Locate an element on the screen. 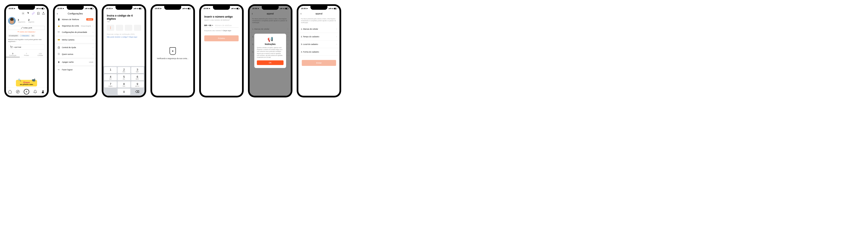  settings-wallet: 💳 Minha Carteira› is located at coordinates (75, 40).